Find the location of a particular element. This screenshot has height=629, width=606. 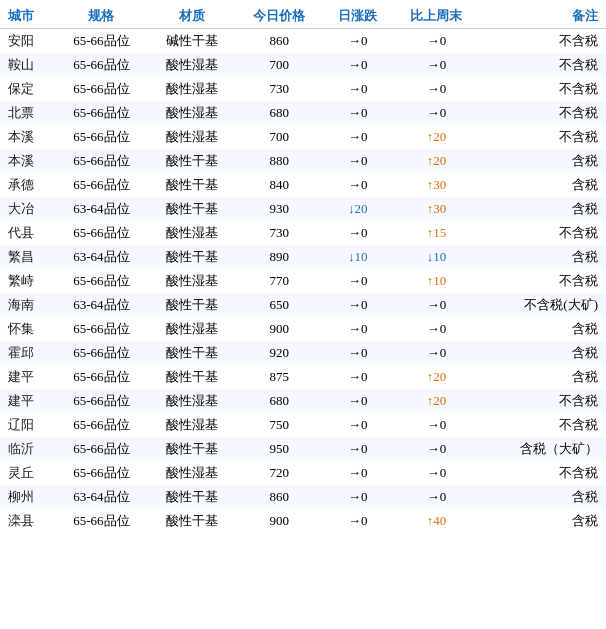

cell-price: 840 is located at coordinates (280, 185).